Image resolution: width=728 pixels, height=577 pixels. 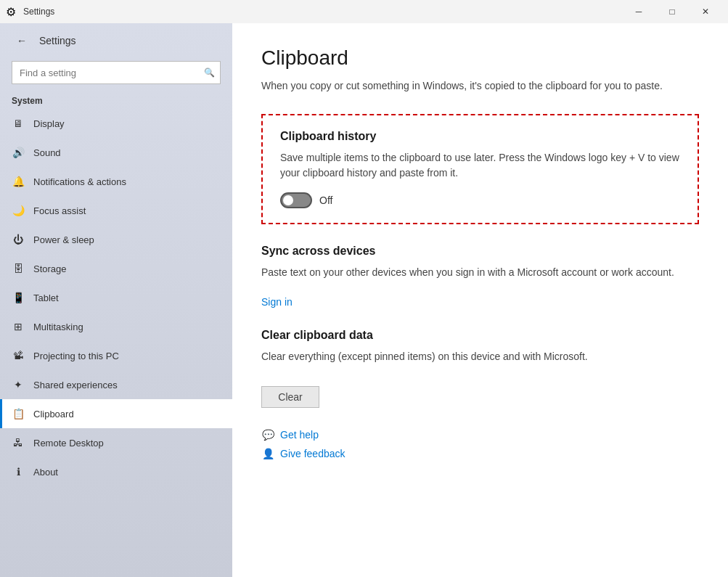 I want to click on clipboard-history-title: Clipboard history, so click(x=480, y=136).